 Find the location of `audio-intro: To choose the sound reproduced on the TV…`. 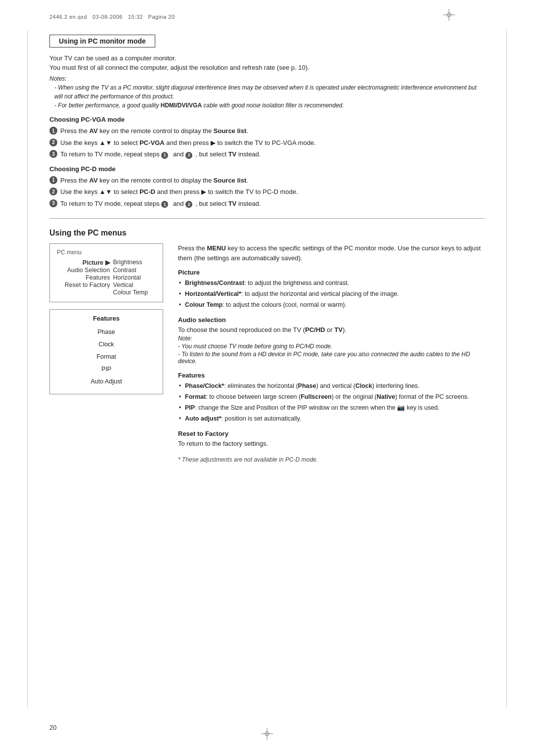

audio-intro: To choose the sound reproduced on the TV… is located at coordinates (331, 330).